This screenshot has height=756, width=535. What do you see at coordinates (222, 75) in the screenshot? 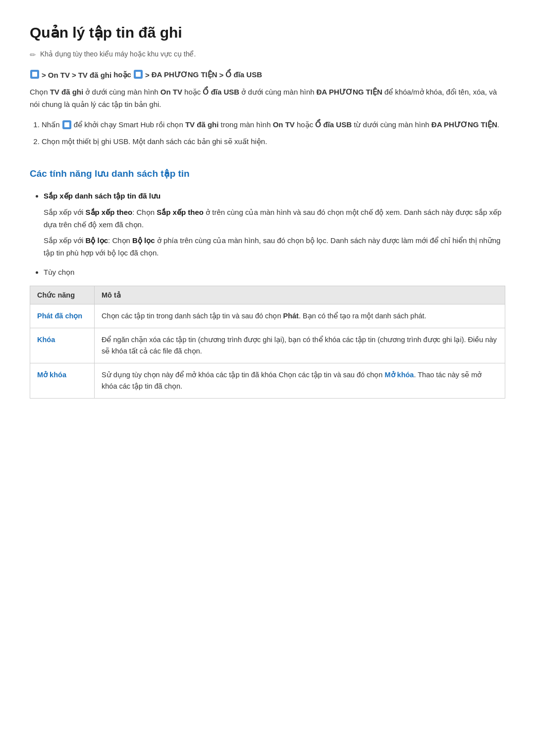
I see `nav-sep-4: >` at bounding box center [222, 75].